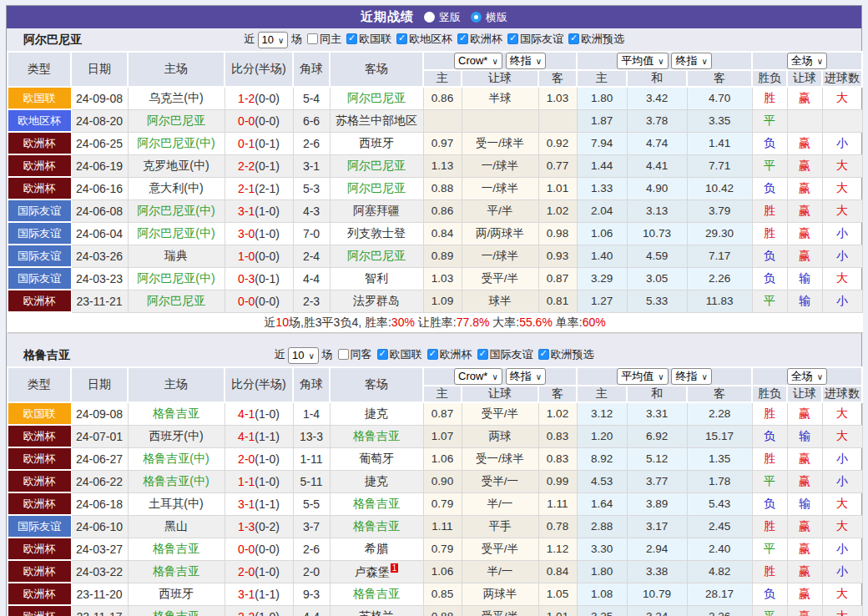 The image size is (868, 616). What do you see at coordinates (558, 549) in the screenshot?
I see `handicap-away-odds: 1.12` at bounding box center [558, 549].